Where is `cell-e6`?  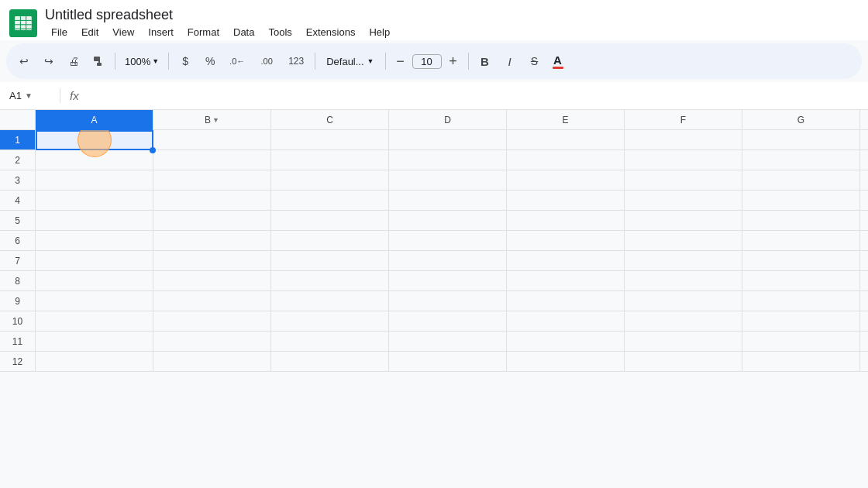 cell-e6 is located at coordinates (566, 241).